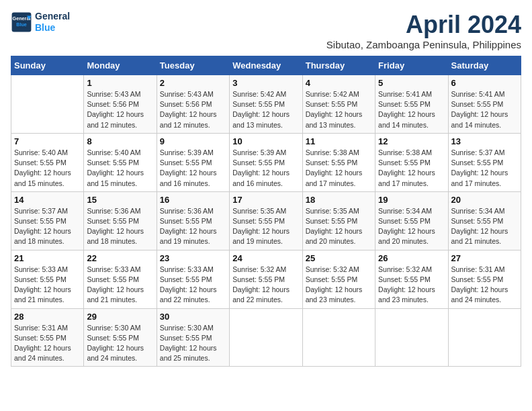 This screenshot has height=411, width=532. I want to click on calendar-cell: 3Sunrise: 5:42 AM Sunset: 5:55 PM Daylig…, so click(266, 105).